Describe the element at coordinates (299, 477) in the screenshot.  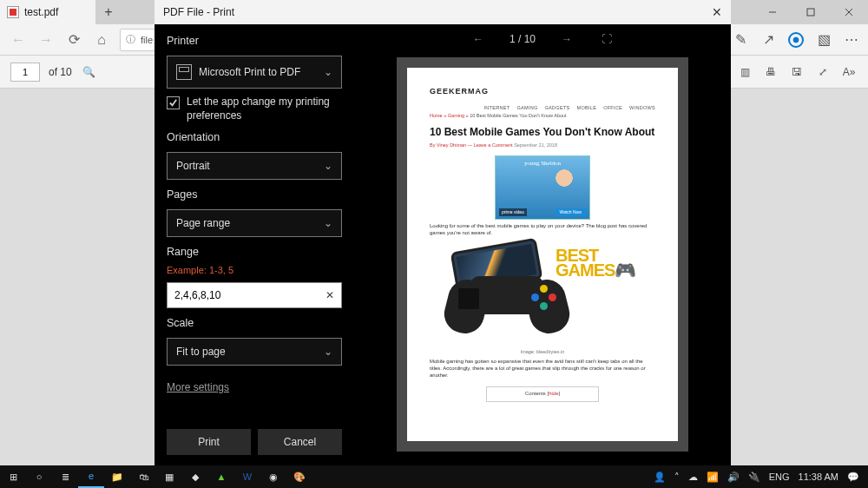
I see `taskbar-paint: 🎨` at that location.